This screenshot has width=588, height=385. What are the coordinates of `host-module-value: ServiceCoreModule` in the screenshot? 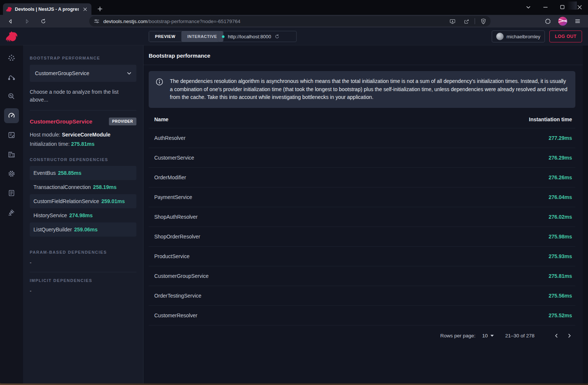 It's located at (86, 135).